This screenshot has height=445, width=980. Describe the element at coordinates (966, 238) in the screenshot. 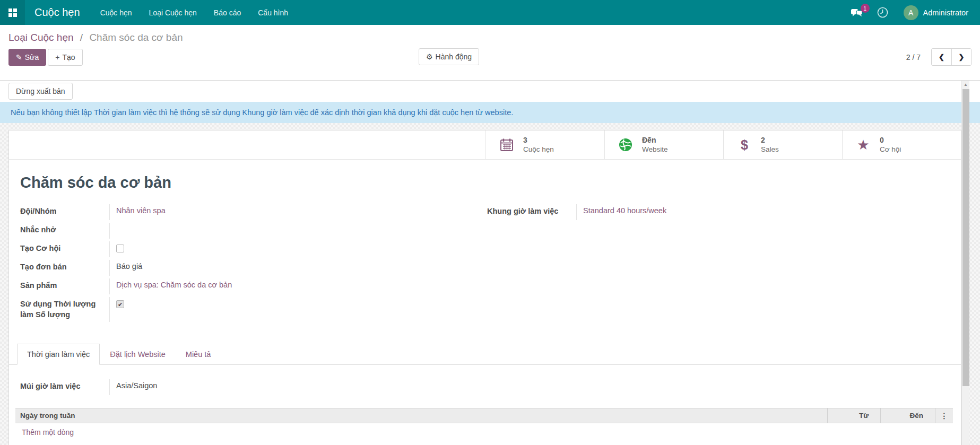

I see `scrollbar-thumb` at that location.